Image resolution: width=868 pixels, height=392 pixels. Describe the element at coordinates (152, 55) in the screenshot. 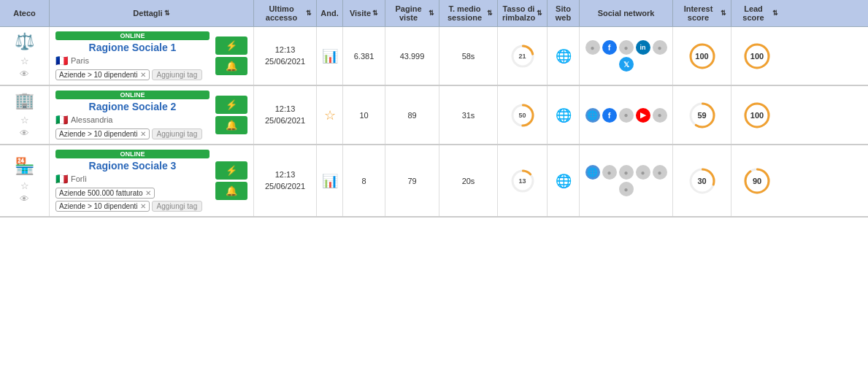

I see `dettagli-inner: ONLINE Ragione Sociale 1 🇫🇷 Paris Aziend…` at that location.